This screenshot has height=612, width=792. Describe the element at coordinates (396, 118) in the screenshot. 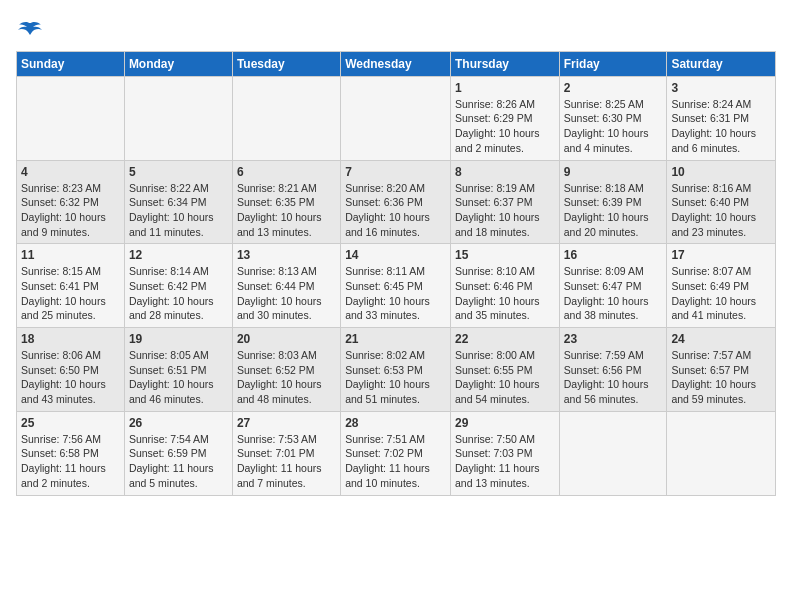

I see `week-row-1: 1Sunrise: 8:26 AMSunset: 6:29 PMDaylight…` at that location.